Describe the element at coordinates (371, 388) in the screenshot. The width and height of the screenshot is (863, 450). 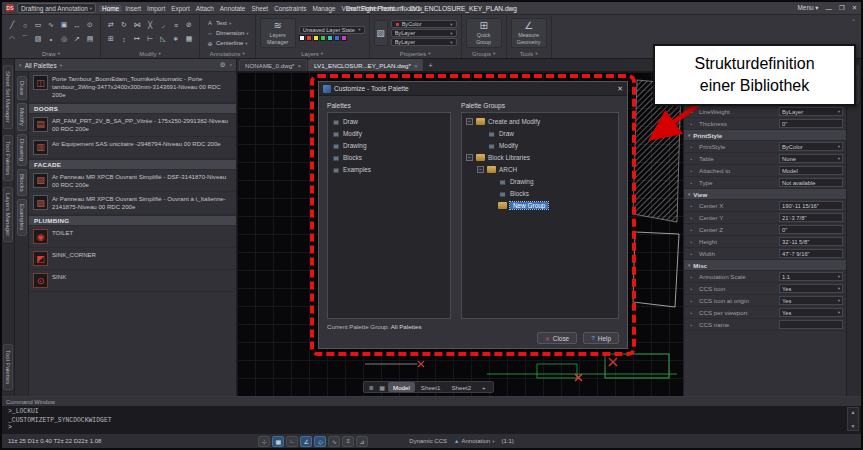
I see `sheet-list-icon: ≣` at that location.